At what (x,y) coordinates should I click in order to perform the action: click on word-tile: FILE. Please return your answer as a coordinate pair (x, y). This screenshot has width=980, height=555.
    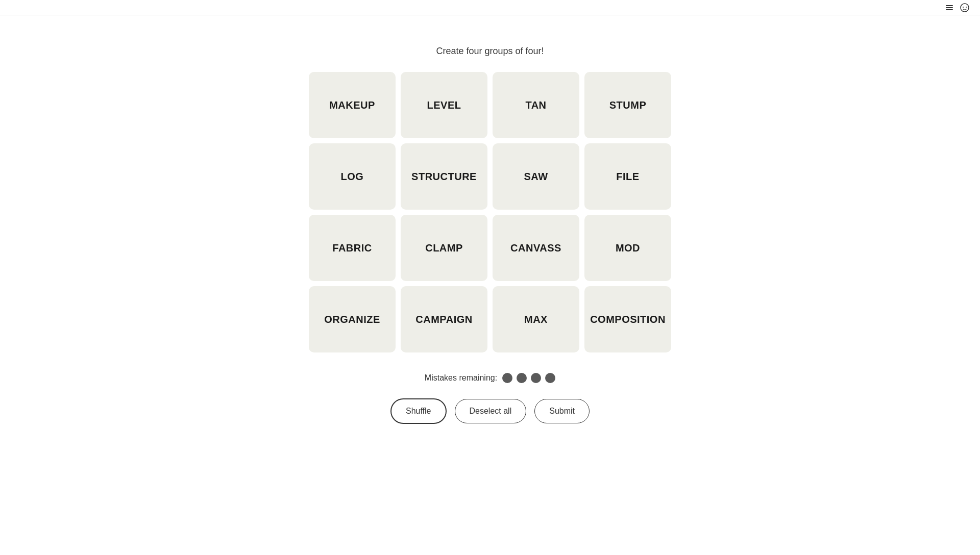
    Looking at the image, I should click on (628, 176).